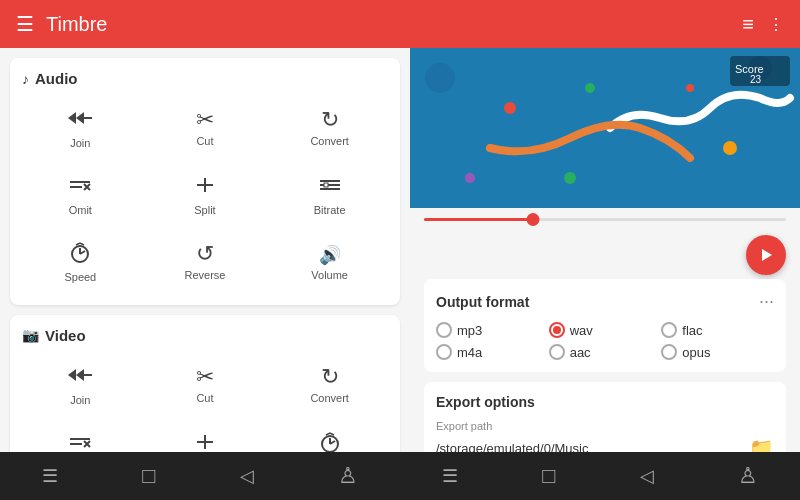 This screenshot has width=800, height=500. I want to click on video-section-header: 📷 Video, so click(205, 336).